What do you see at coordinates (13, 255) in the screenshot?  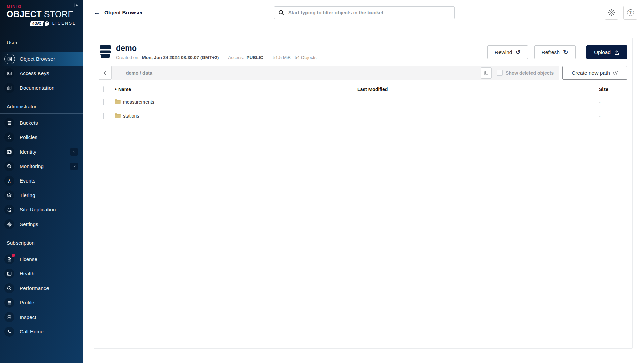 I see `notification-dot` at bounding box center [13, 255].